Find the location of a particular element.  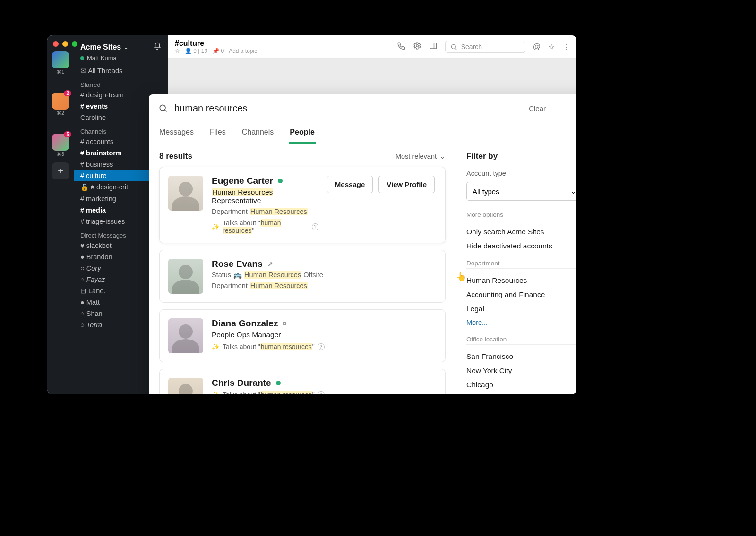

workspace-shortcut-2: ⌘2 is located at coordinates (60, 113).